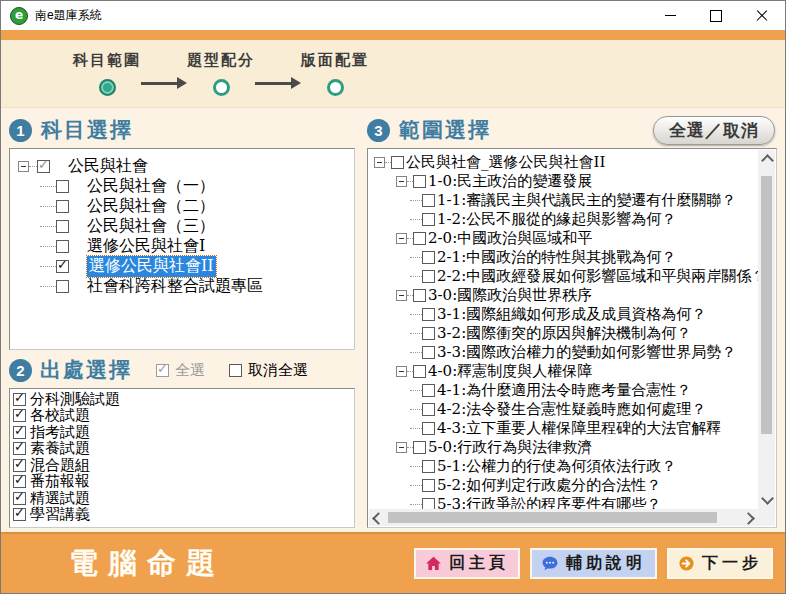  Describe the element at coordinates (184, 416) in the screenshot. I see `source-item: 各校試題` at that location.